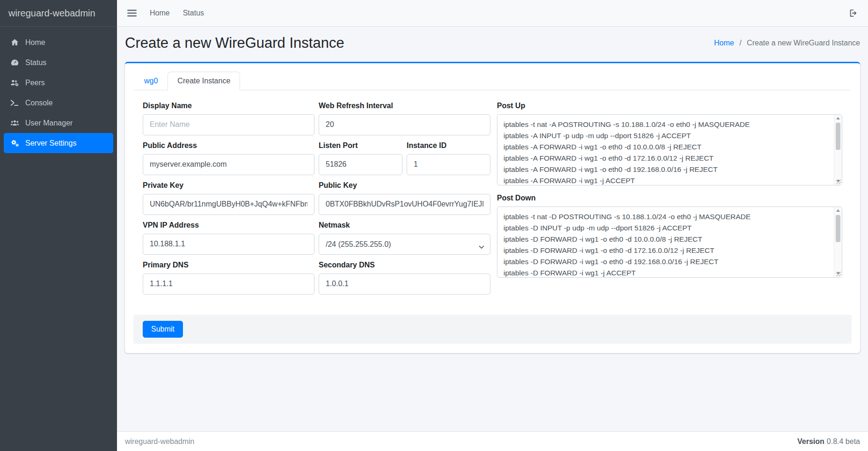 This screenshot has height=451, width=868. I want to click on instance-id-label: Instance ID, so click(448, 146).